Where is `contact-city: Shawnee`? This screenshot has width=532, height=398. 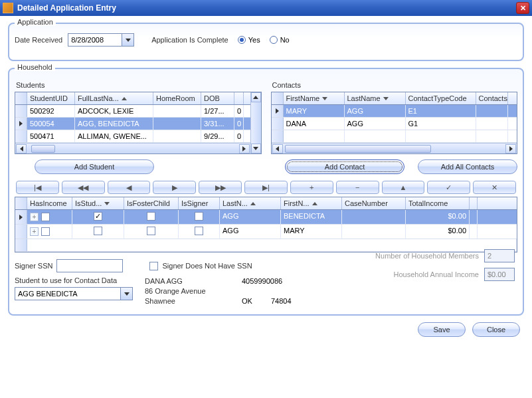
contact-city: Shawnee is located at coordinates (191, 302).